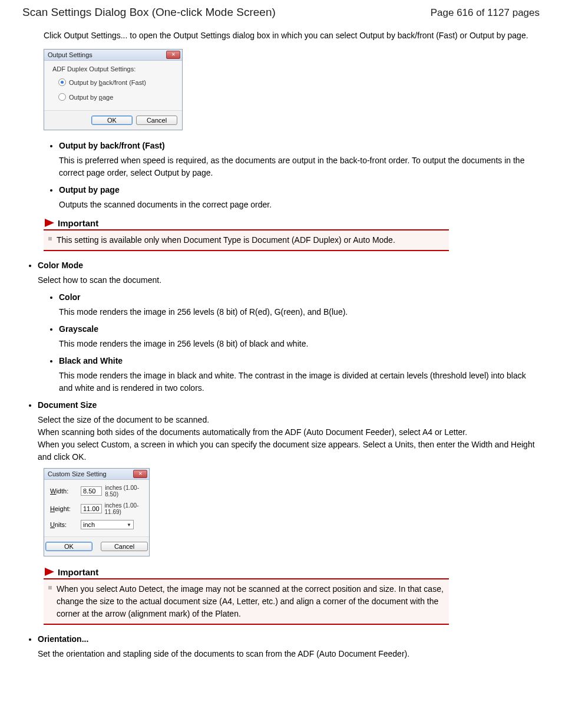 Image resolution: width=562 pixels, height=728 pixels. What do you see at coordinates (299, 361) in the screenshot?
I see `item-title: Black and White` at bounding box center [299, 361].